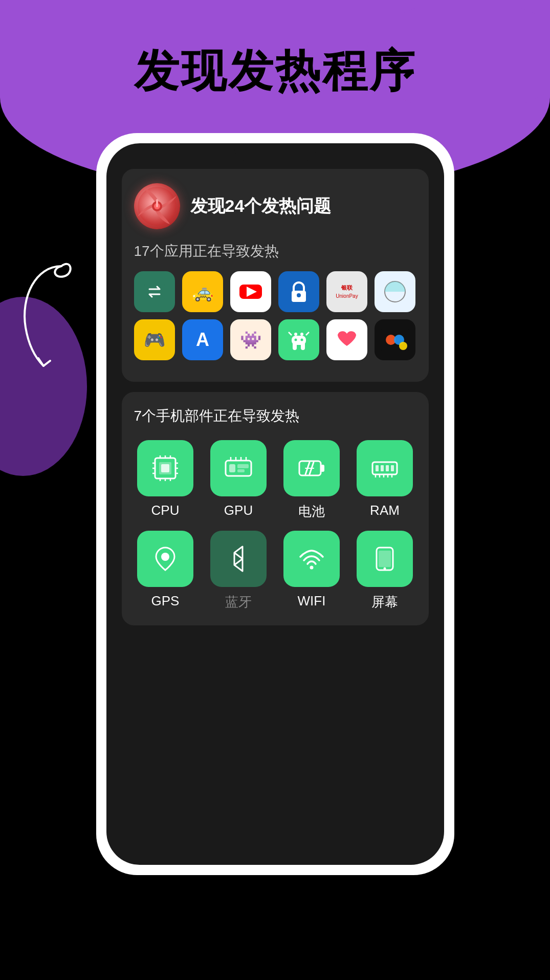 This screenshot has height=980, width=550. I want to click on cpu-label: CPU, so click(166, 511).